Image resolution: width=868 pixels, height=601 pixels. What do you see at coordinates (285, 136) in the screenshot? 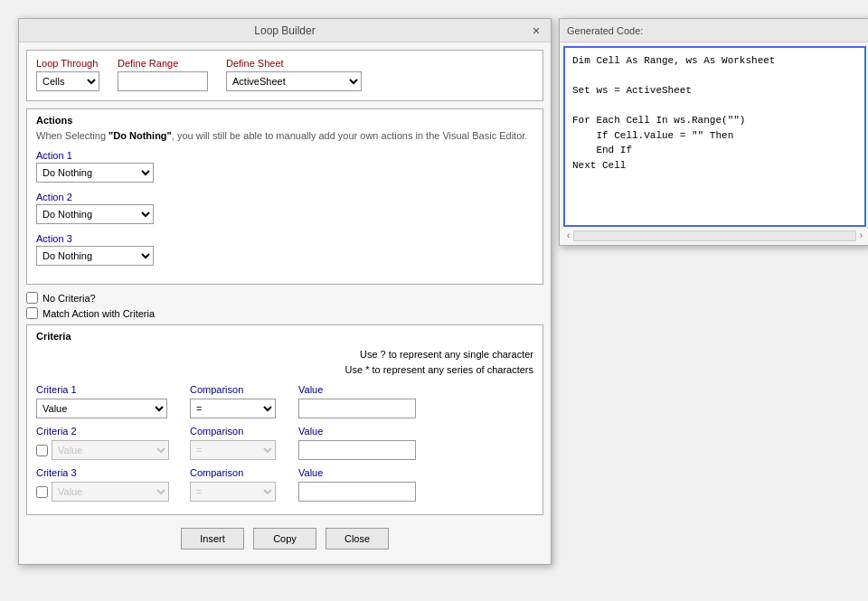
I see `actions-note: When Selecting "Do Nothing", you will st…` at bounding box center [285, 136].